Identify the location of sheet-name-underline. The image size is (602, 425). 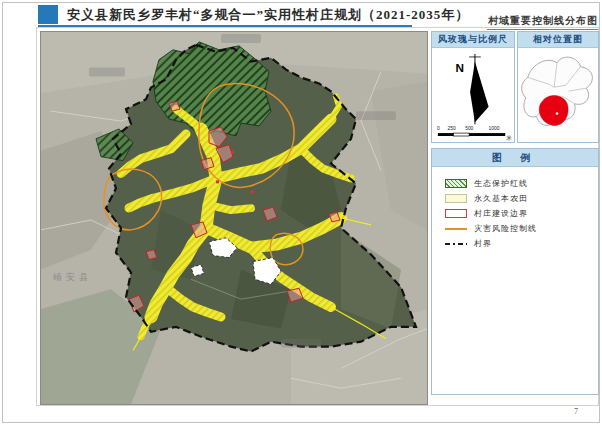
(542, 30).